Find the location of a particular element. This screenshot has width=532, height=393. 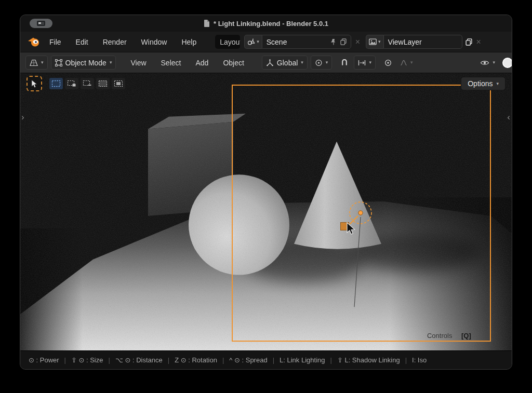

window-preview-icon is located at coordinates (41, 23).